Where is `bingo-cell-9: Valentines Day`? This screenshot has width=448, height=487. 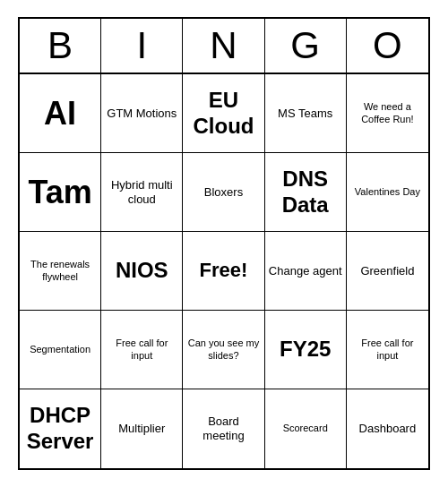 bingo-cell-9: Valentines Day is located at coordinates (387, 192).